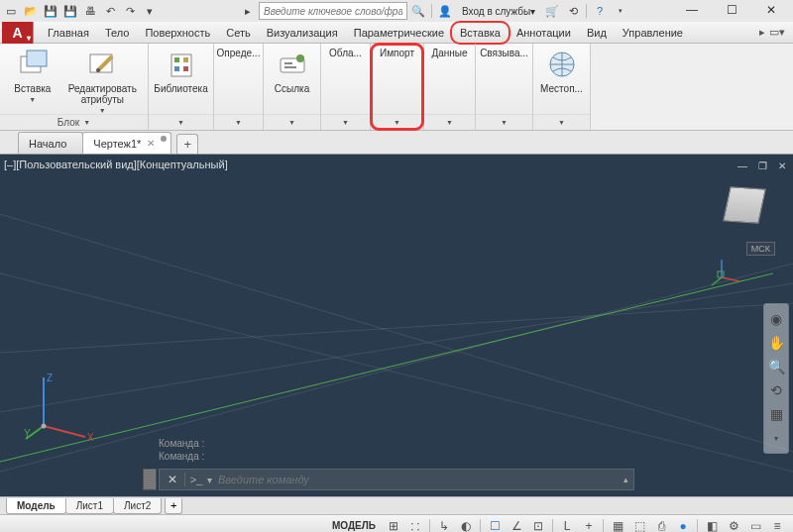 This screenshot has height=532, width=793. What do you see at coordinates (543, 33) in the screenshot?
I see `tab-annotate: Аннотации` at bounding box center [543, 33].